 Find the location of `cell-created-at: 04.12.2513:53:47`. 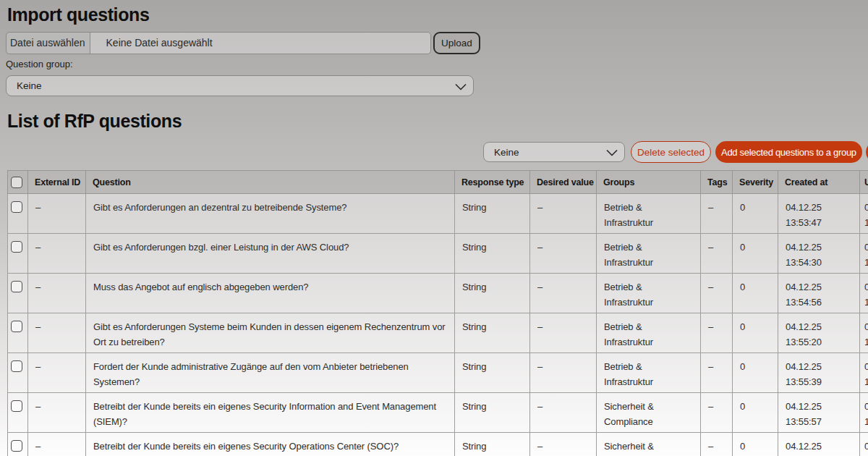

cell-created-at: 04.12.2513:53:47 is located at coordinates (819, 214).